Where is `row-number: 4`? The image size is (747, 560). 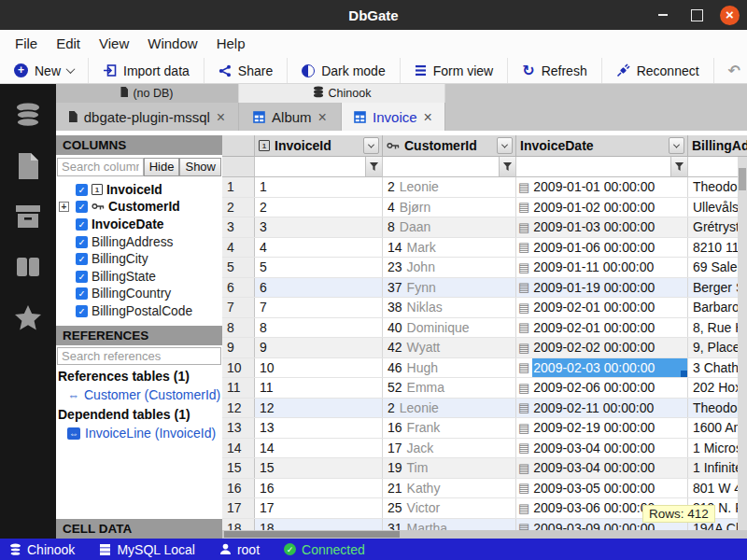
row-number: 4 is located at coordinates (239, 248).